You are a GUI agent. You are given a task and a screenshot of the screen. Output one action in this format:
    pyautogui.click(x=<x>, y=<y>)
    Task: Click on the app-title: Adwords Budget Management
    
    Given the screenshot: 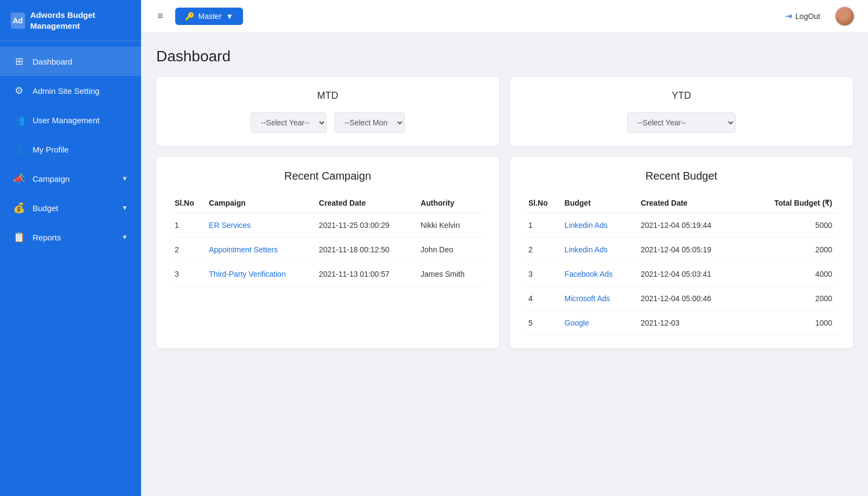 What is the action you would take?
    pyautogui.click(x=80, y=21)
    